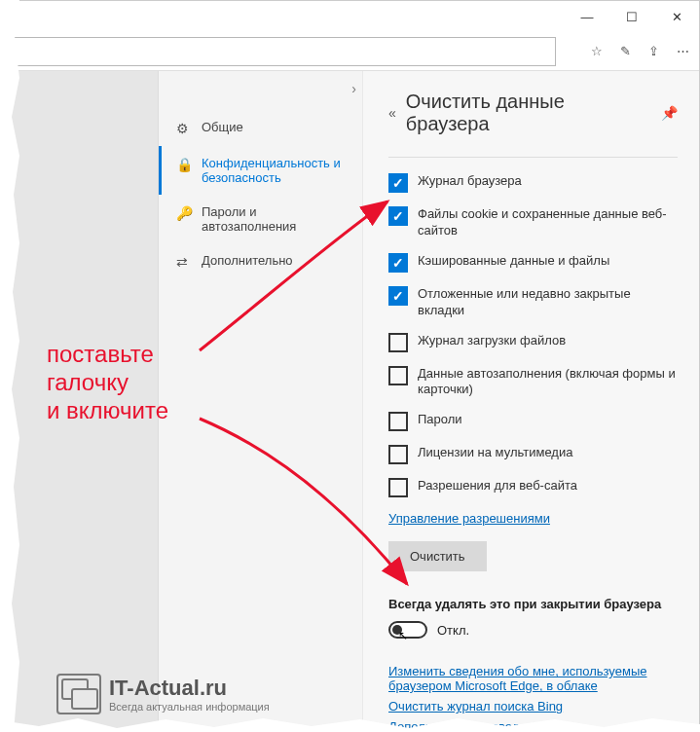 The height and width of the screenshot is (732, 700). I want to click on pin-icon: 📌, so click(670, 113).